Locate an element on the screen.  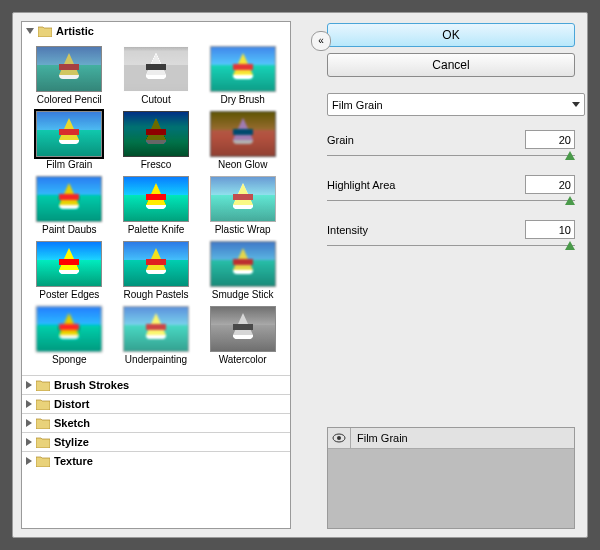
param-highlight-area: Highlight Area is located at coordinates (451, 190).